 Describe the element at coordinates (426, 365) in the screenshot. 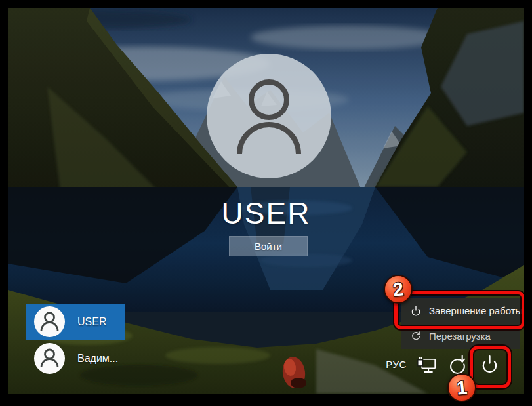

I see `network-icon` at that location.